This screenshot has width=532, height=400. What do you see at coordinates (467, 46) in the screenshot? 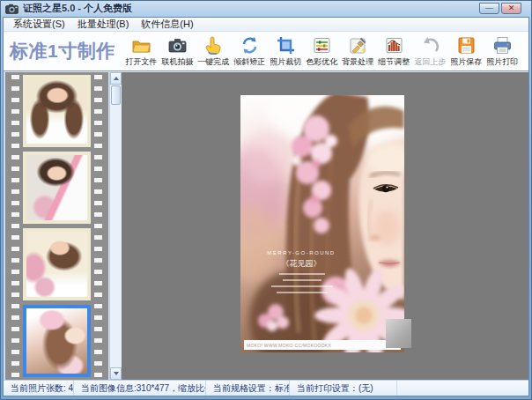
I see `save-icon` at bounding box center [467, 46].